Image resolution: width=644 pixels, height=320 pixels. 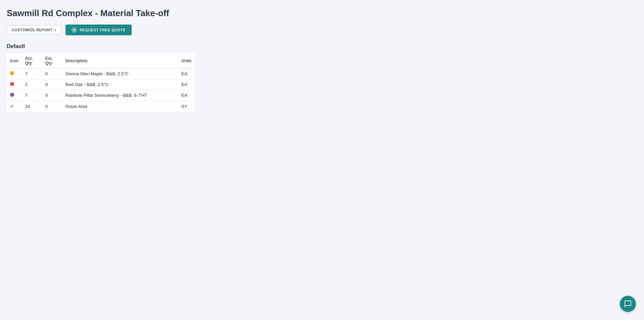 I want to click on item-icon-purple, so click(x=12, y=95).